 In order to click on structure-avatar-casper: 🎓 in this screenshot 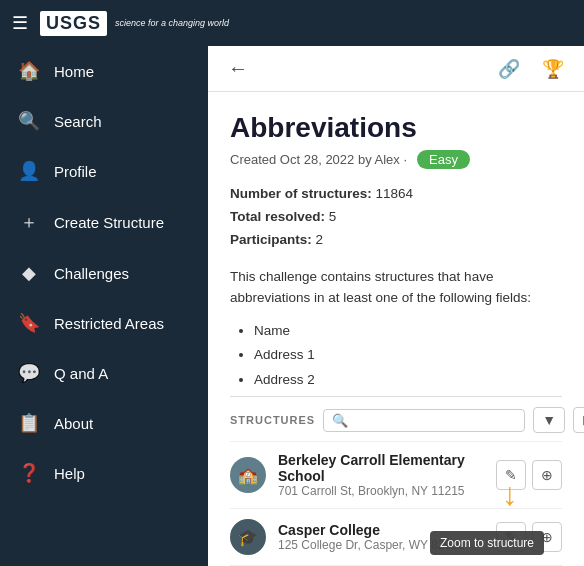, I will do `click(248, 537)`.